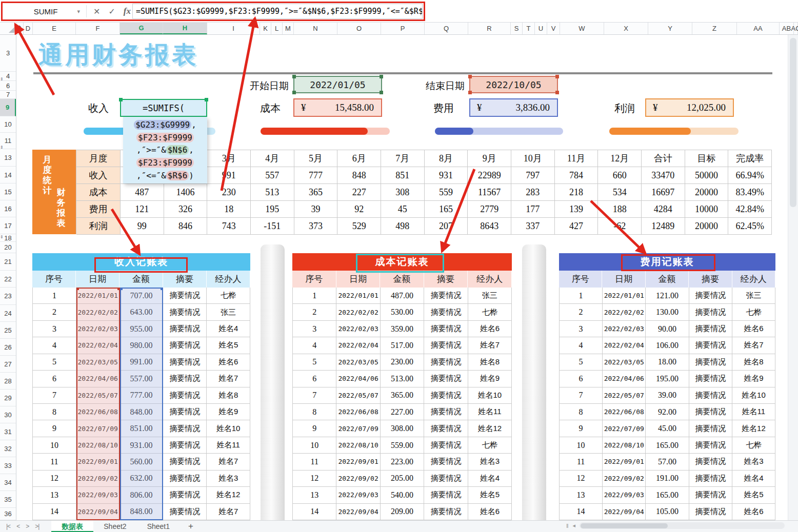  I want to click on monthly-month-header: 目标, so click(707, 159).